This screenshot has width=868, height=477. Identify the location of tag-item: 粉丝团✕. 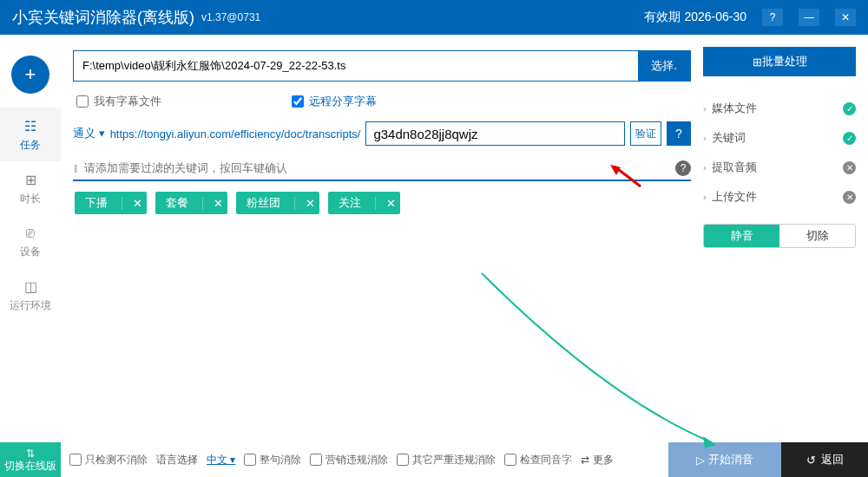
(278, 203).